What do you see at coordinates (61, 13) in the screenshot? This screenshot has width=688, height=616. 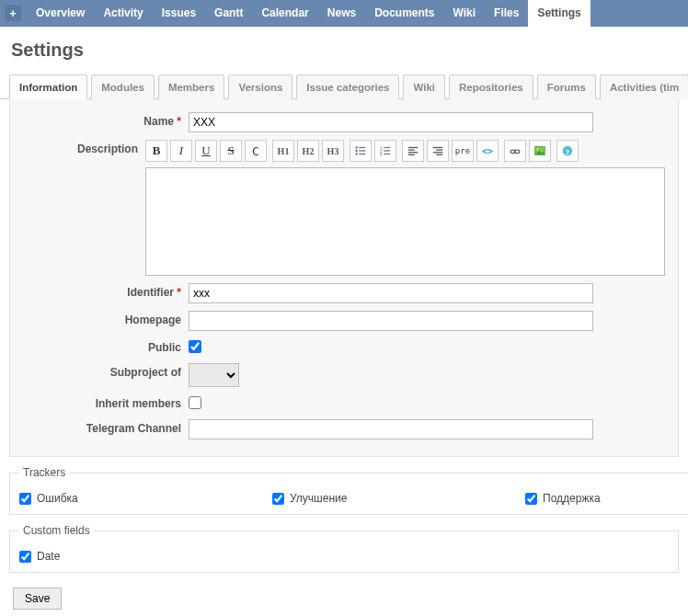 I see `nav-overview: Overview` at bounding box center [61, 13].